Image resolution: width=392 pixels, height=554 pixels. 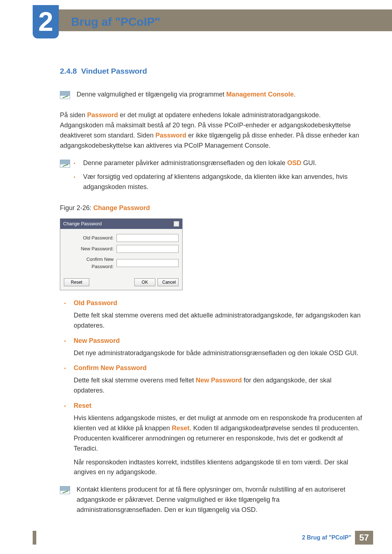 I want to click on footer: 2 Brug af "PCoIP" 57, so click(x=196, y=538).